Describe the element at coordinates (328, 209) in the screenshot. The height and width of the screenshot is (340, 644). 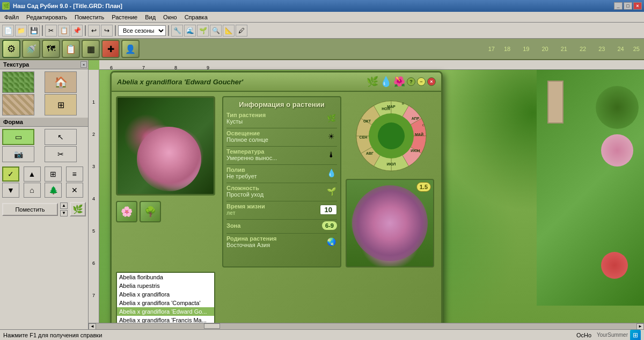
I see `lifetime-value: 10` at that location.